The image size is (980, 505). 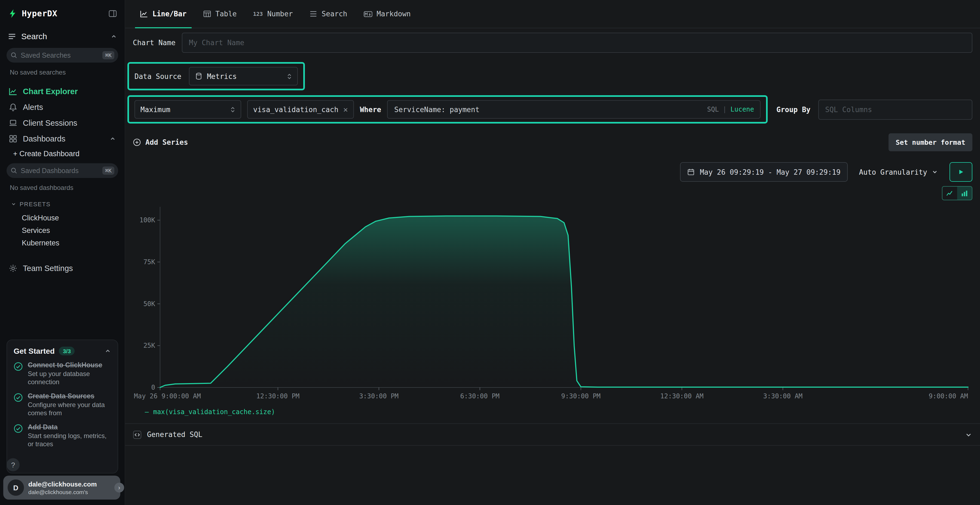 I want to click on list-icon, so click(x=313, y=14).